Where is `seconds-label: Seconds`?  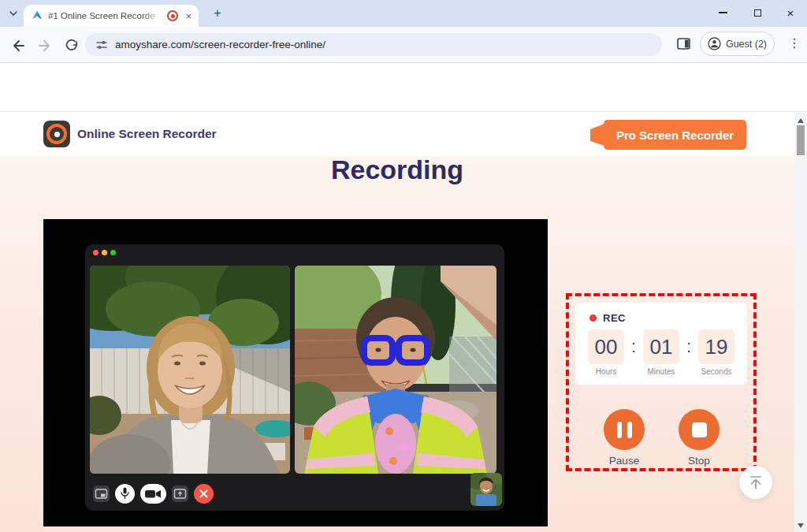 seconds-label: Seconds is located at coordinates (716, 372).